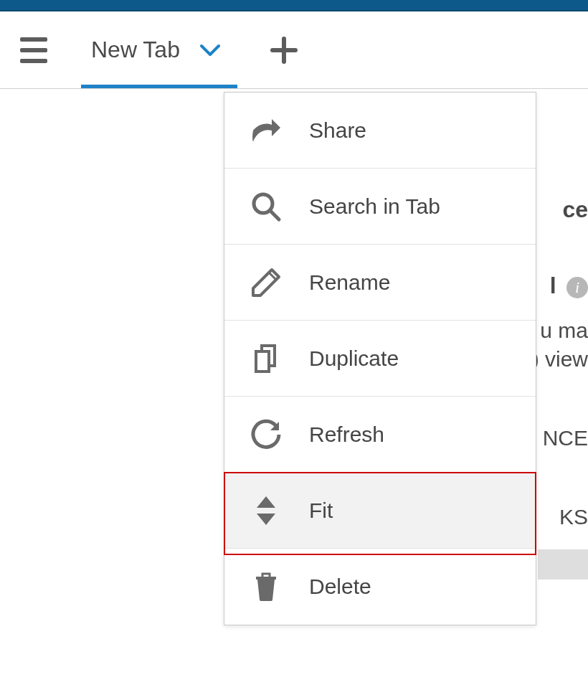  What do you see at coordinates (380, 587) in the screenshot?
I see `menu-item-delete: Delete` at bounding box center [380, 587].